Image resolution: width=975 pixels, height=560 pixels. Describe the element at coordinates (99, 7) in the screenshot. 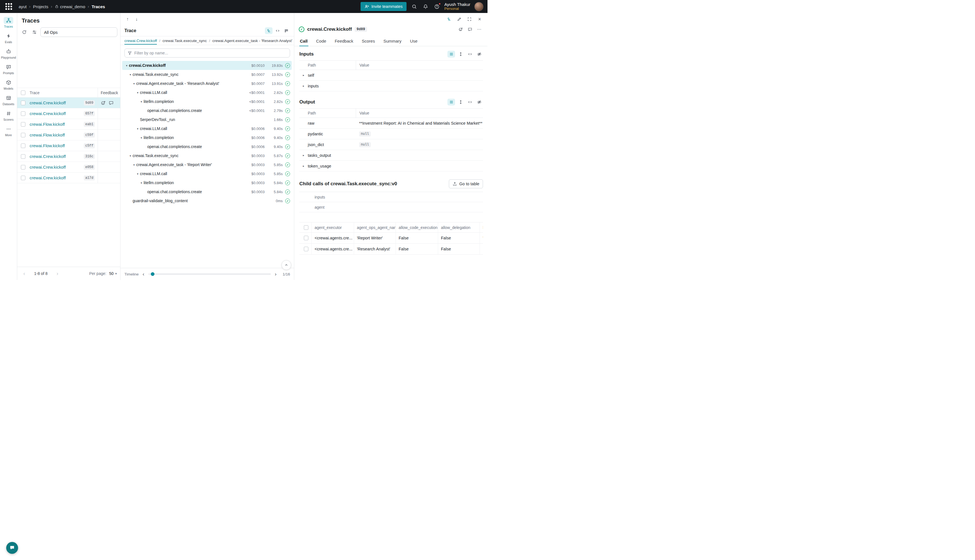

I see `breadcrumb-page: Traces` at that location.